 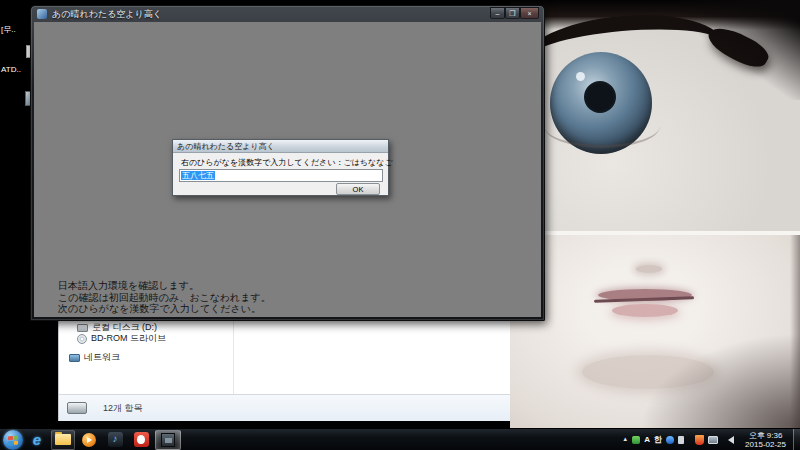 I want to click on input-check-dialog: あの晴れわたる空より高く 右のひらがなを漢数字で入力してください：ごはちななご …, so click(x=280, y=168).